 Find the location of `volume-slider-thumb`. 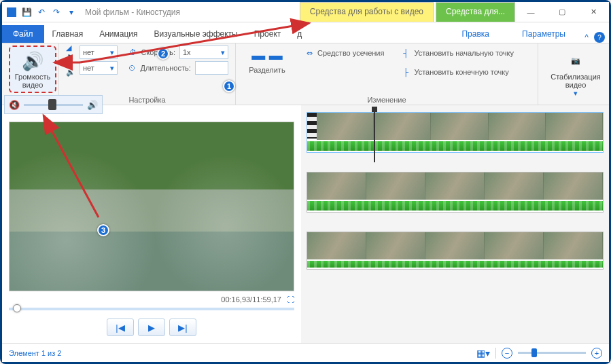

volume-slider-thumb is located at coordinates (52, 105).